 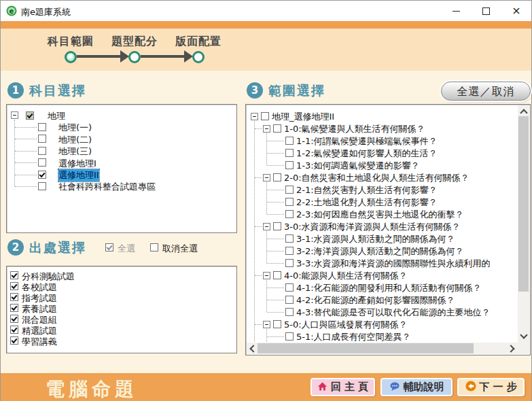 What do you see at coordinates (122, 286) in the screenshot?
I see `source-list-item: 各校試題` at bounding box center [122, 286].